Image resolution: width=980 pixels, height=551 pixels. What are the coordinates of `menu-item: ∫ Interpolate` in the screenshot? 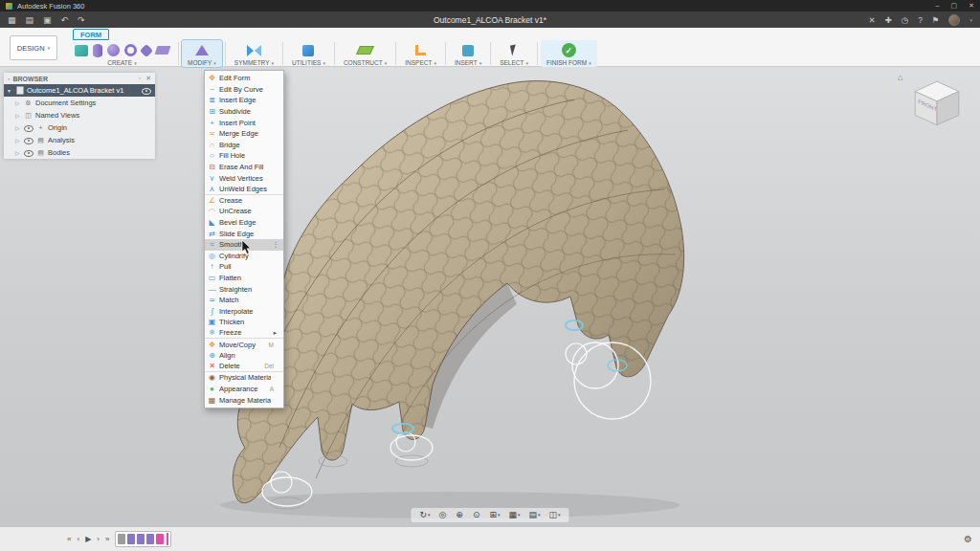 It's located at (244, 311).